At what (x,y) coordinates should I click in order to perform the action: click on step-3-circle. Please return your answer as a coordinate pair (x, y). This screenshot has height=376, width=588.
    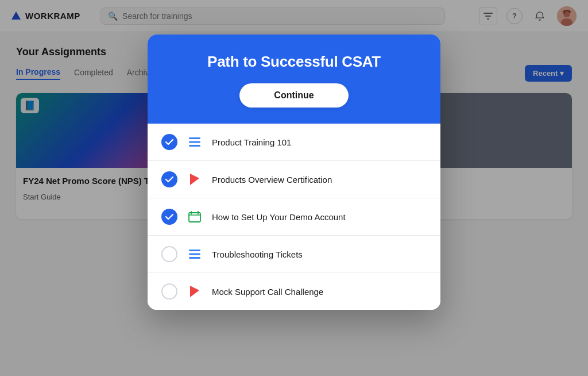
    Looking at the image, I should click on (169, 217).